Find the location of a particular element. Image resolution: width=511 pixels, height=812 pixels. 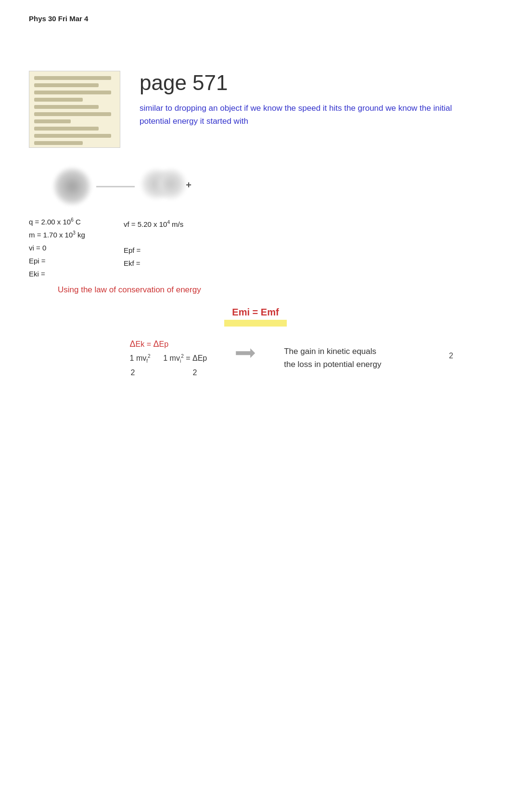

blue-description: similar to dropping an object if we know… is located at coordinates (311, 115).